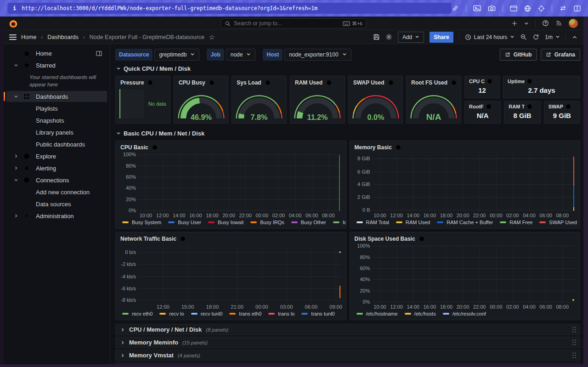 This screenshot has height=367, width=588. What do you see at coordinates (465, 276) in the screenshot?
I see `panel-disk-space-used-basic: Disk Space Used Basic100%80%60%40%20%0%1…` at bounding box center [465, 276].